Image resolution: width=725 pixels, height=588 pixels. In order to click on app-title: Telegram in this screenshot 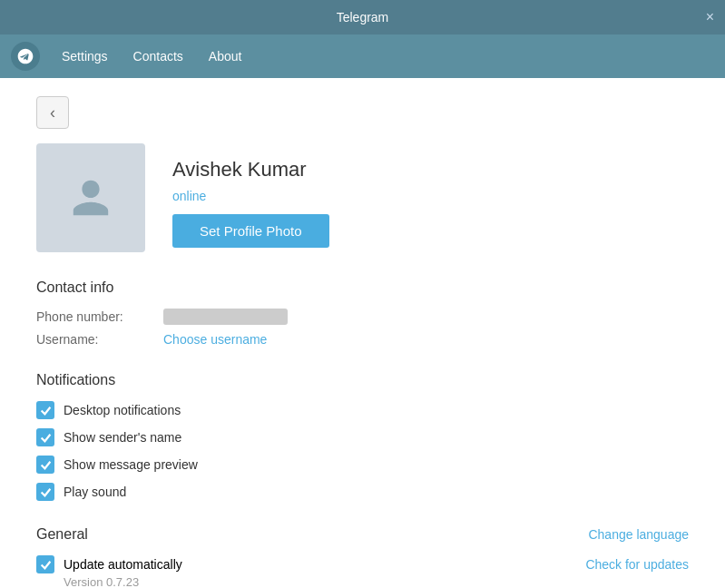, I will do `click(363, 17)`.